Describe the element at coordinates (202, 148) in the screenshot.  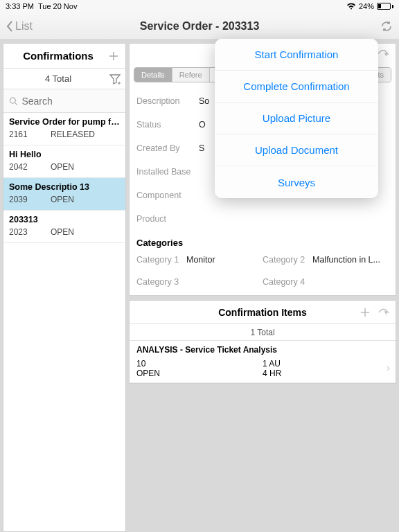
I see `value-createdby: S` at that location.